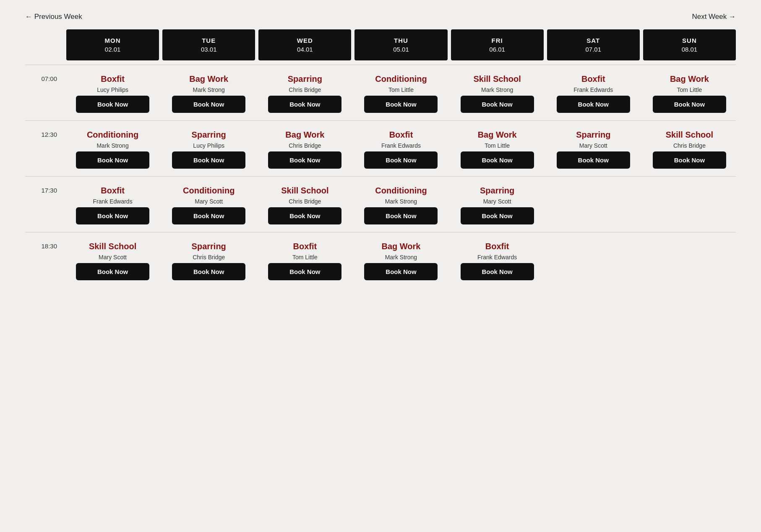  Describe the element at coordinates (401, 146) in the screenshot. I see `class-instructor-1-3: Frank Edwards` at that location.